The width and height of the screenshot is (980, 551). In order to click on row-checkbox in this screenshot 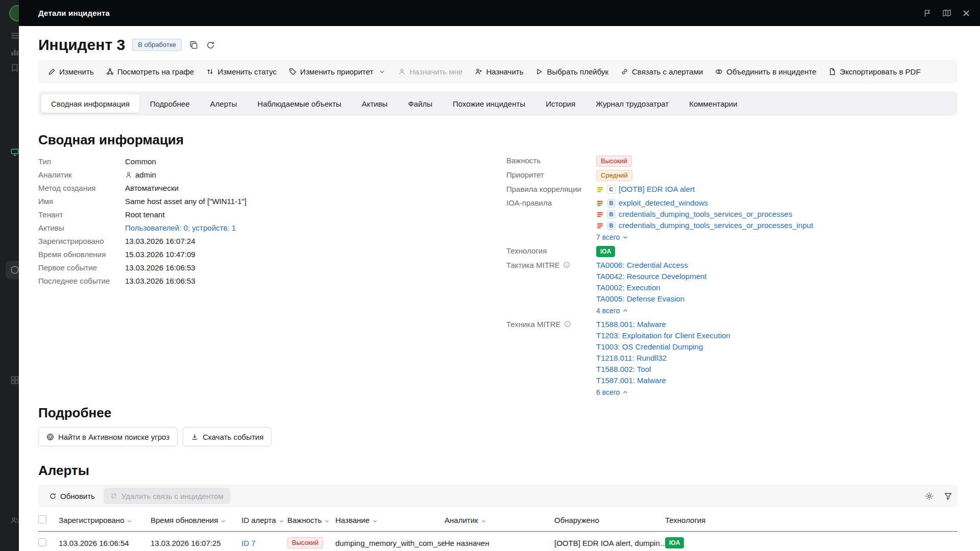, I will do `click(42, 542)`.